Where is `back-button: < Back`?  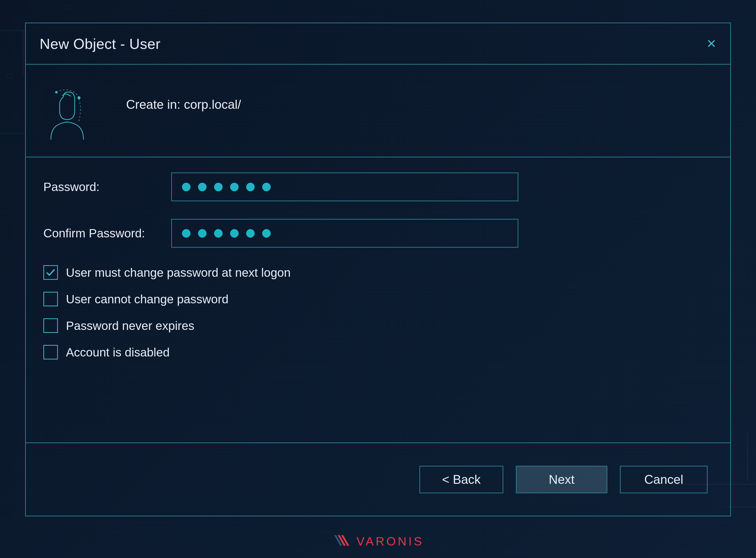 back-button: < Back is located at coordinates (461, 480).